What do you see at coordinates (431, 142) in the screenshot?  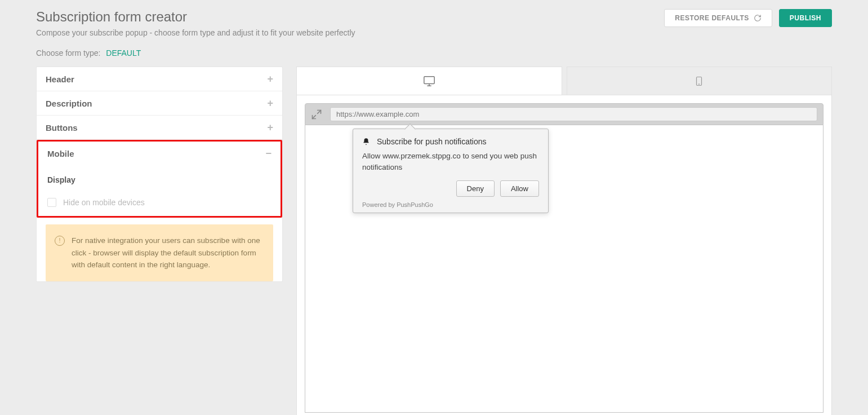 I see `notification-title: Subscribe for push notifications` at bounding box center [431, 142].